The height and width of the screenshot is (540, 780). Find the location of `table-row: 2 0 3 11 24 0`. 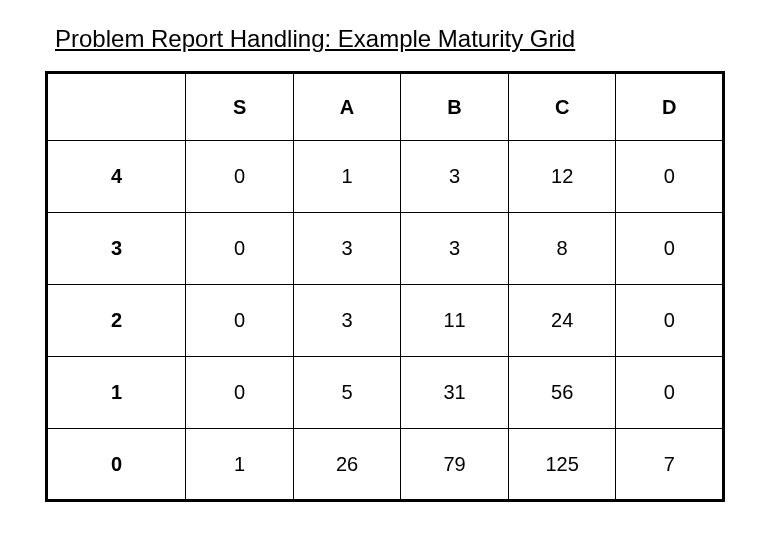

table-row: 2 0 3 11 24 0 is located at coordinates (386, 321).